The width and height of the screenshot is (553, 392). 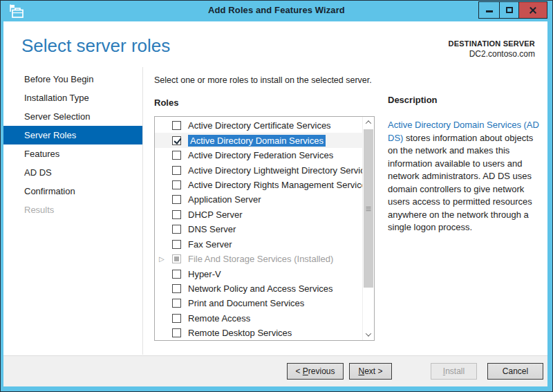 I want to click on sidebar-item-server-roles: Server Roles, so click(x=73, y=136).